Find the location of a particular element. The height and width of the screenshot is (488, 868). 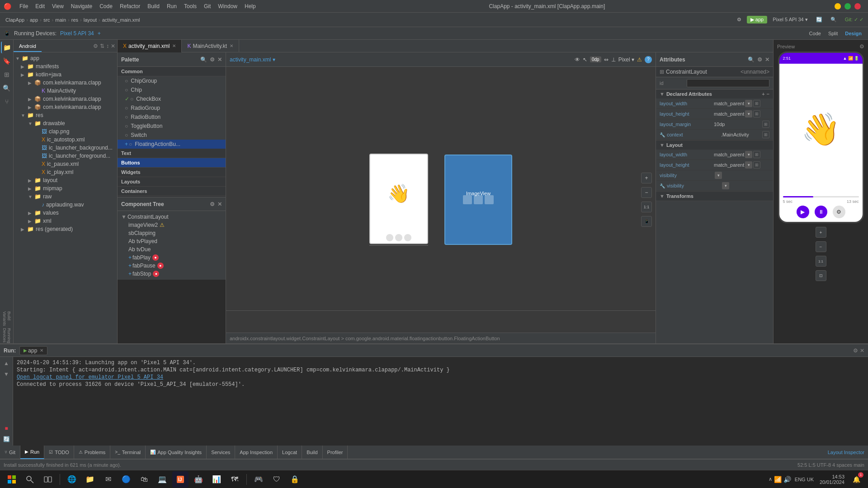

attr-height-expand-btn: ⊞ is located at coordinates (757, 114).